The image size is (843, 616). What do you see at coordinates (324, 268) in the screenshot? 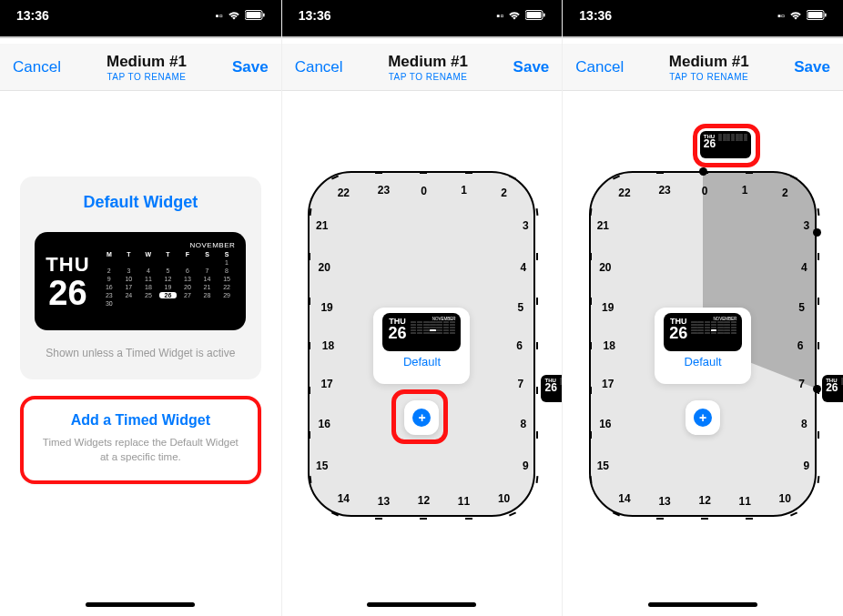
I see `dial-hour-20: 20` at bounding box center [324, 268].